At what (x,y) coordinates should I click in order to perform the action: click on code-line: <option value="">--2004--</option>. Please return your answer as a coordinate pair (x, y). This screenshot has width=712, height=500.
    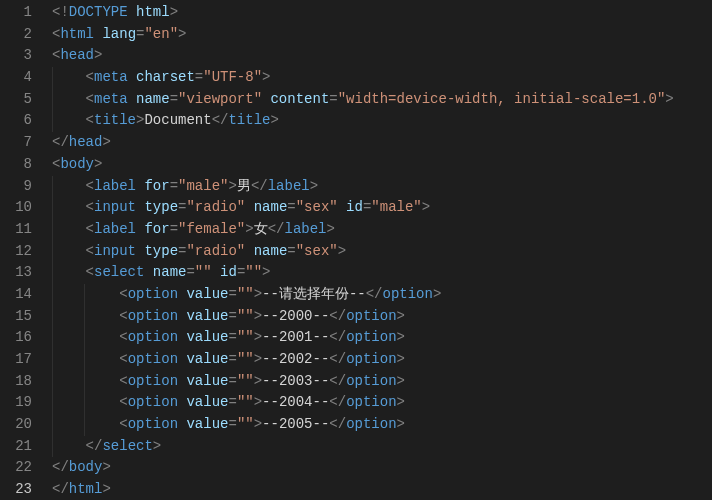
    Looking at the image, I should click on (382, 403).